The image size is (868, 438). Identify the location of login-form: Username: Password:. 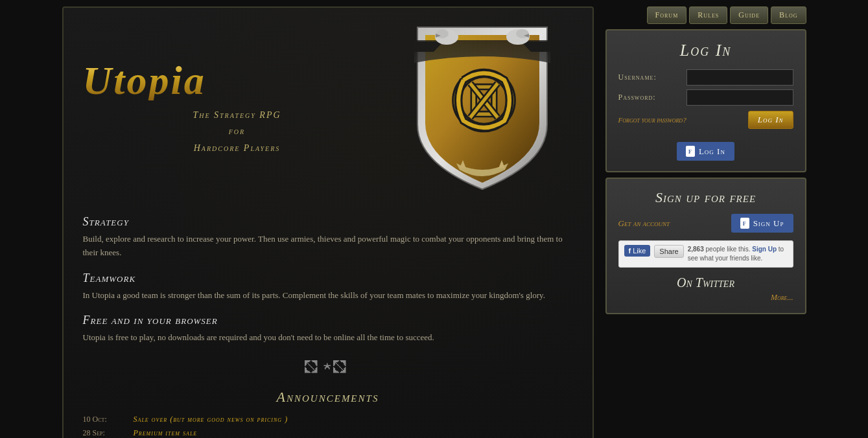
(706, 87).